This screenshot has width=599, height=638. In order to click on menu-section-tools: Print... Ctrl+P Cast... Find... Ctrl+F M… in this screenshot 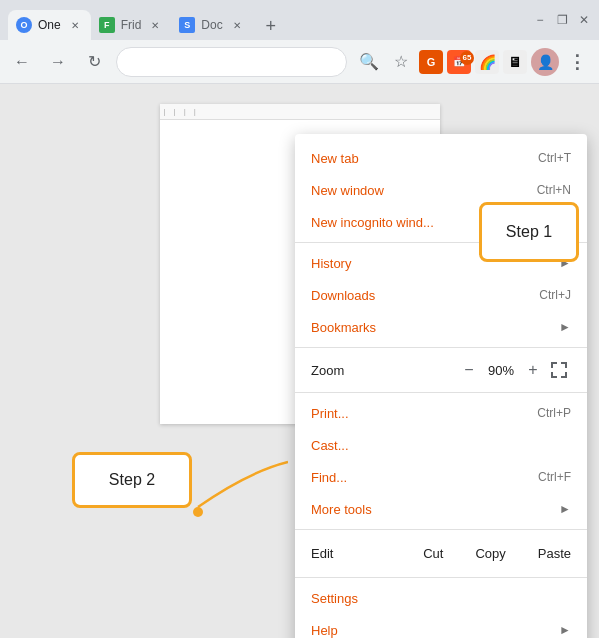, I will do `click(441, 462)`.